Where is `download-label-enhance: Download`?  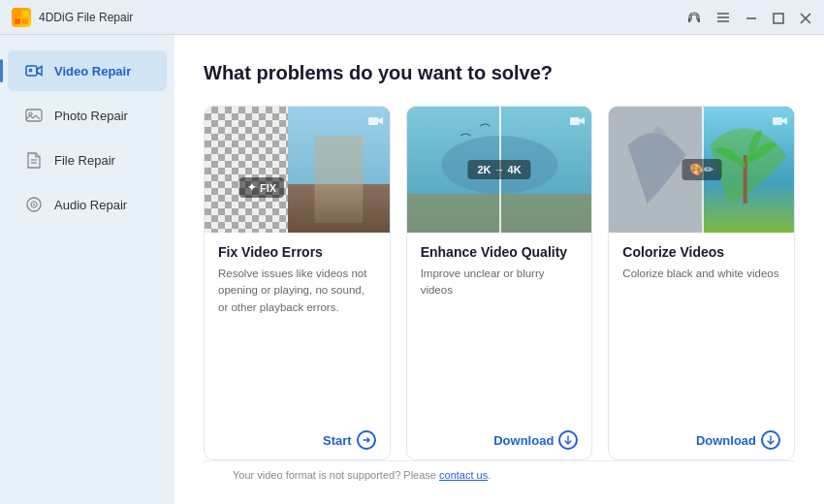
download-label-enhance: Download is located at coordinates (523, 440).